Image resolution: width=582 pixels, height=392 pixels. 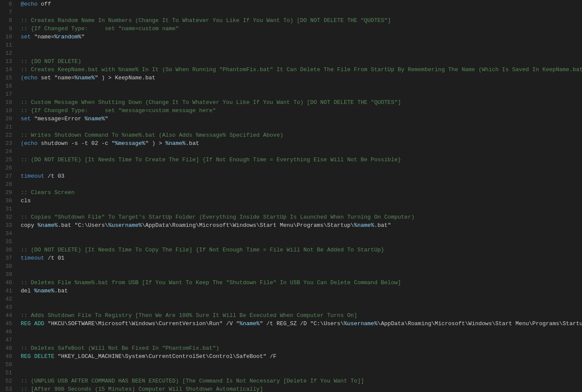 I want to click on line-number: 31, so click(x=8, y=209).